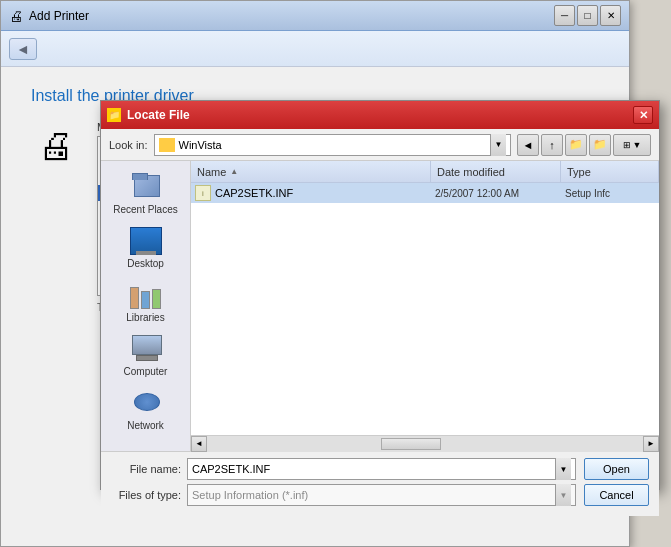  Describe the element at coordinates (146, 306) in the screenshot. I see `locate-sidebar: Recent Places Desktop Libraries Computer` at that location.